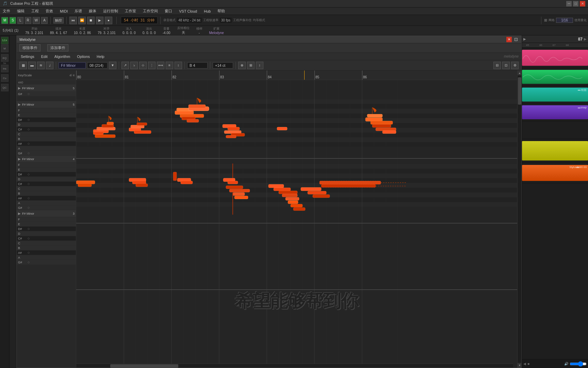 This screenshot has height=368, width=588. I want to click on play-button: ▶, so click(100, 20).